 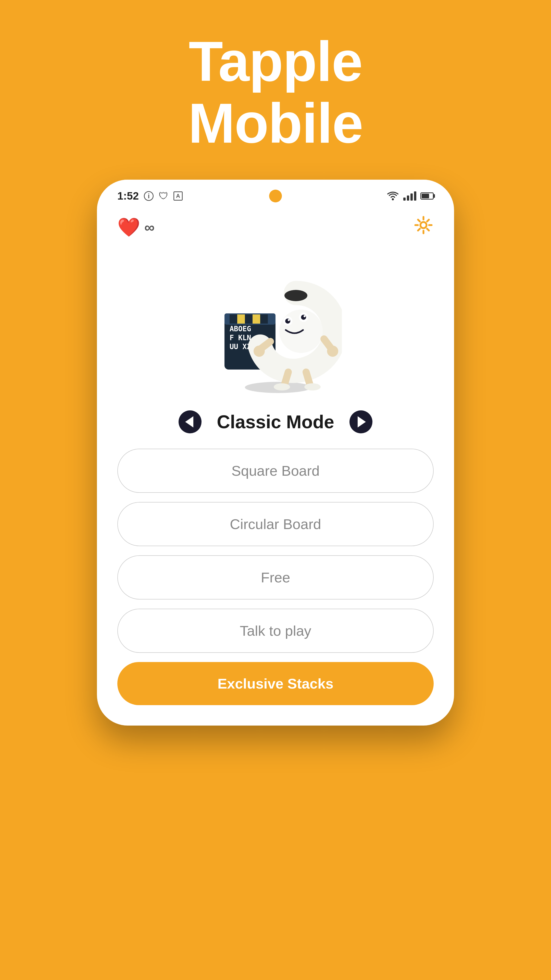 I want to click on status-bar-right, so click(x=410, y=196).